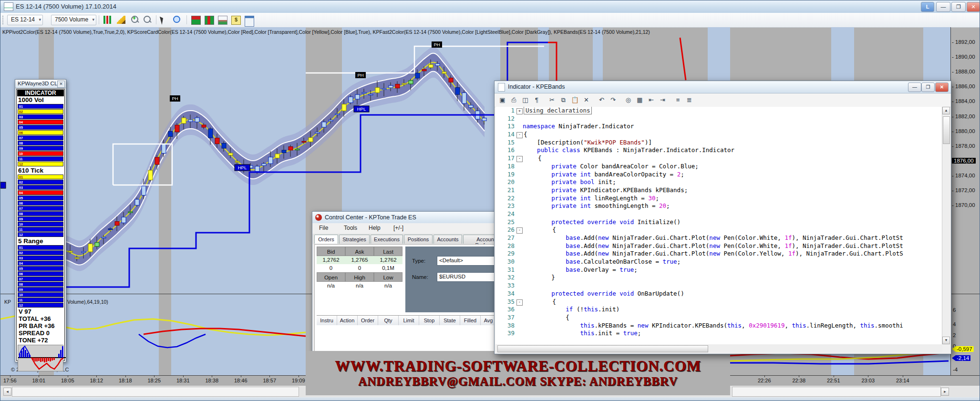 This screenshot has width=980, height=401. Describe the element at coordinates (946, 130) in the screenshot. I see `vscroll-thumb` at that location.